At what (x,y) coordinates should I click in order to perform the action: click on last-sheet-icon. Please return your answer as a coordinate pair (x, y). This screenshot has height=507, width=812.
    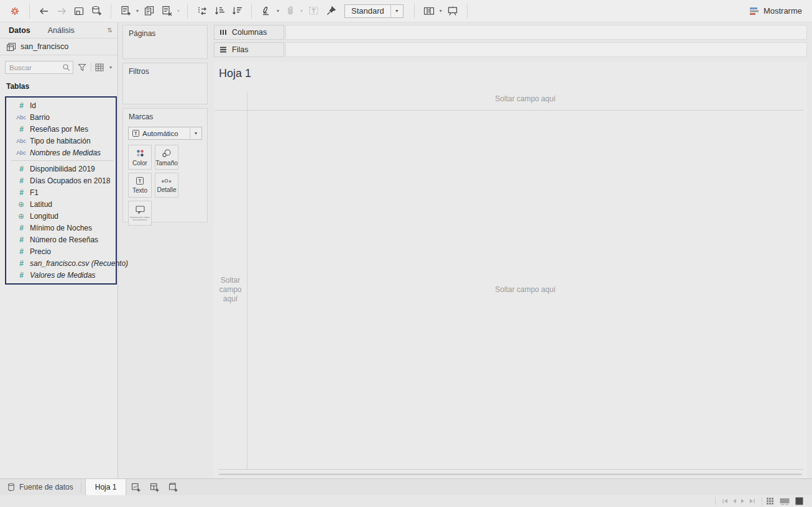
    Looking at the image, I should click on (752, 501).